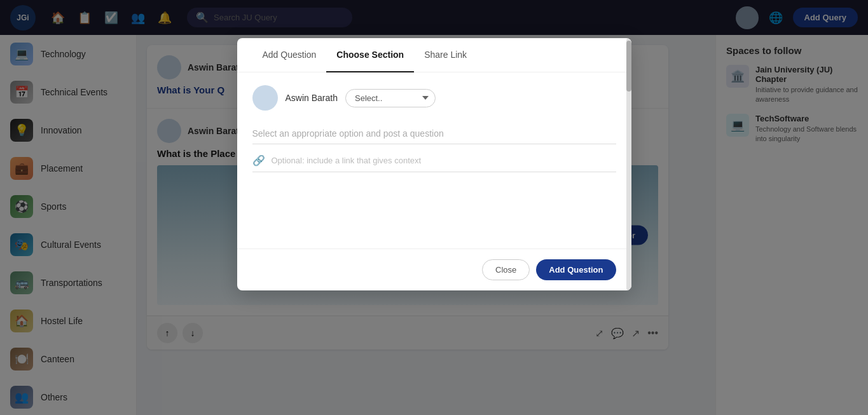 This screenshot has width=868, height=415. Describe the element at coordinates (259, 160) in the screenshot. I see `link-icon: 🔗` at that location.